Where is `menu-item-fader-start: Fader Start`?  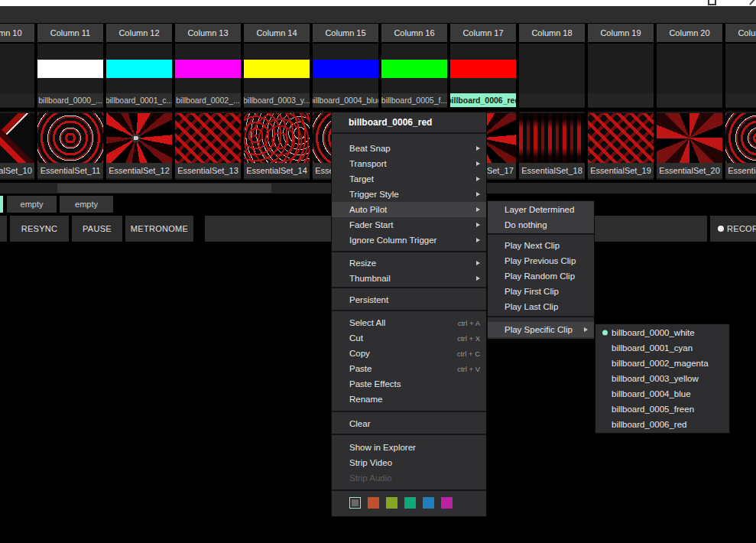 menu-item-fader-start: Fader Start is located at coordinates (409, 225).